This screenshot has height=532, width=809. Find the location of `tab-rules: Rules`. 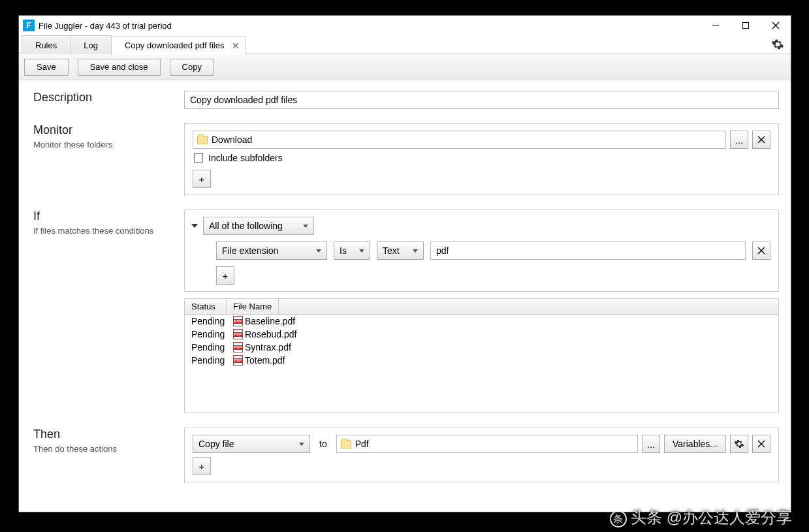

tab-rules: Rules is located at coordinates (46, 44).